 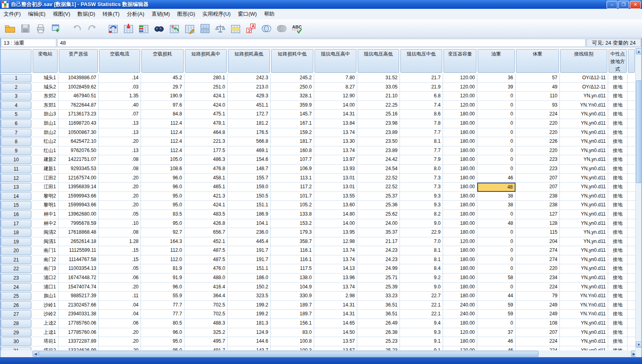 I want to click on row-header: 24, so click(x=16, y=287).